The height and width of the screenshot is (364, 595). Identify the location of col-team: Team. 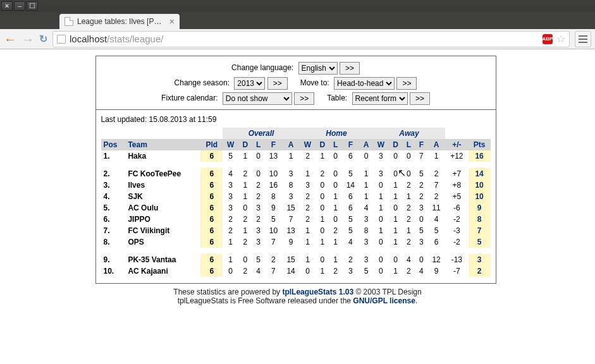
(163, 145).